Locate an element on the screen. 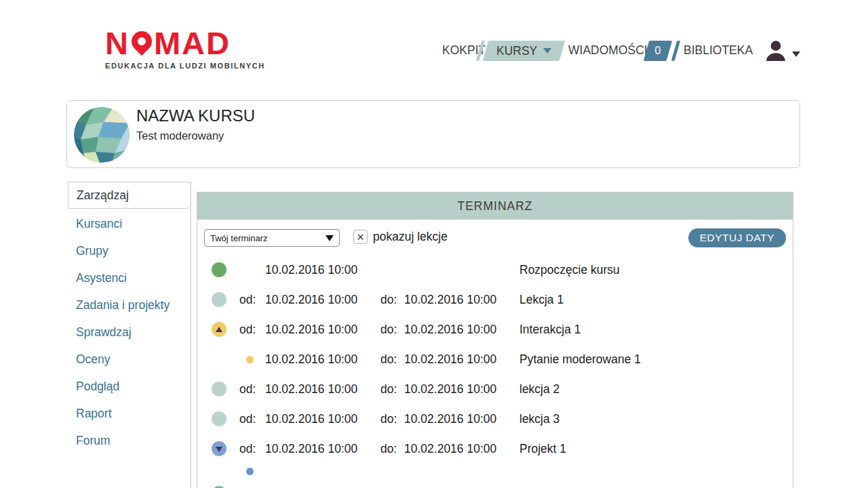  schedule-row: od:10.02.2016 10:00do:10.02.2016 10:00Le… is located at coordinates (495, 300).